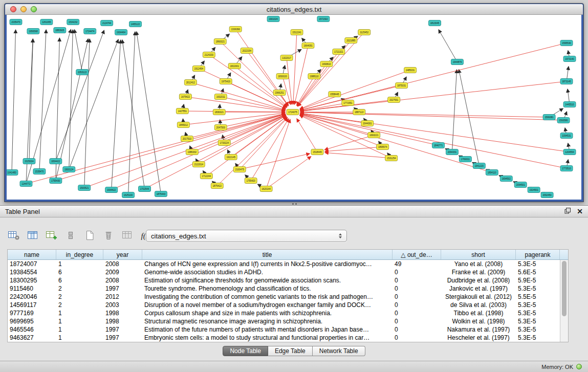 The width and height of the screenshot is (588, 372). Describe the element at coordinates (288, 321) in the screenshot. I see `table-row: 969969511998Structural magnetic resonanc…` at that location.